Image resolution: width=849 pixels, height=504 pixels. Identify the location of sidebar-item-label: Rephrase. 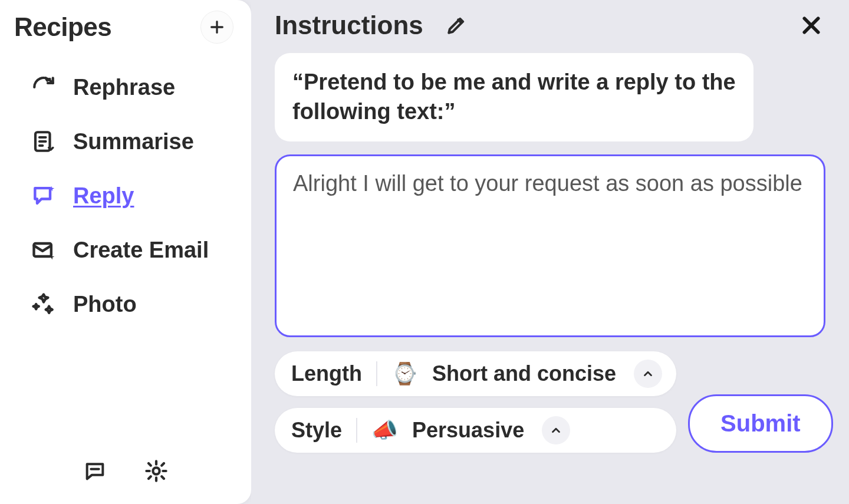
(124, 87).